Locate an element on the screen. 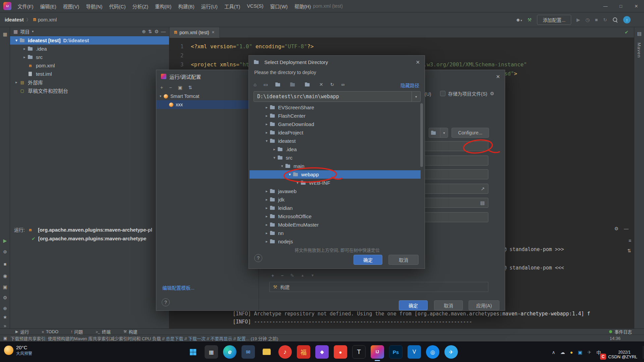 The image size is (644, 362). stop-icon: ■ is located at coordinates (596, 20).